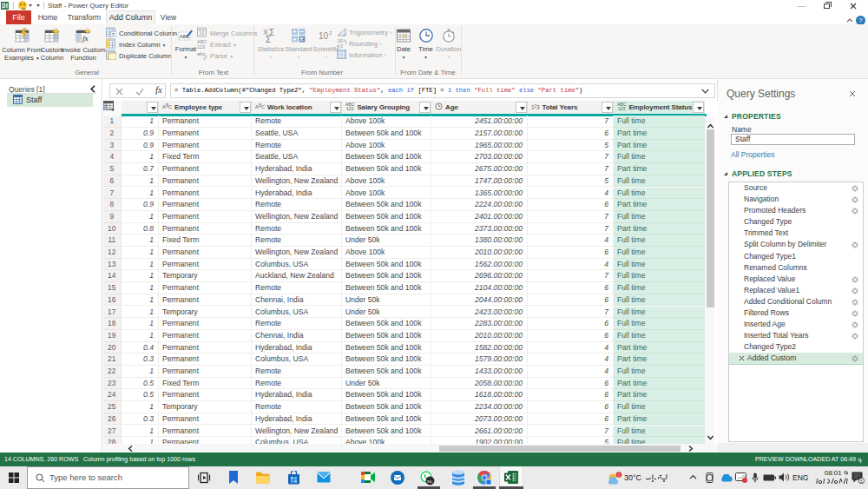  What do you see at coordinates (85, 38) in the screenshot?
I see `svg-text: fx` at bounding box center [85, 38].